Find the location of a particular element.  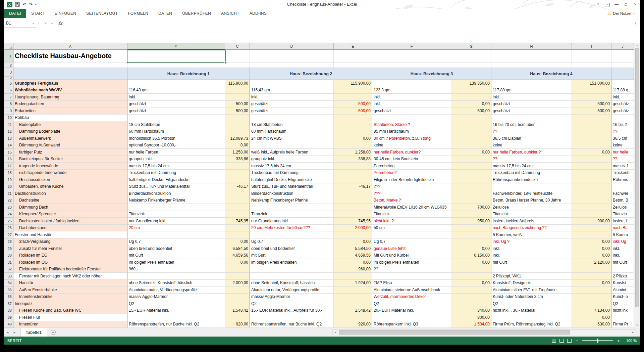

cell-I31: 2.120,00 is located at coordinates (592, 263).